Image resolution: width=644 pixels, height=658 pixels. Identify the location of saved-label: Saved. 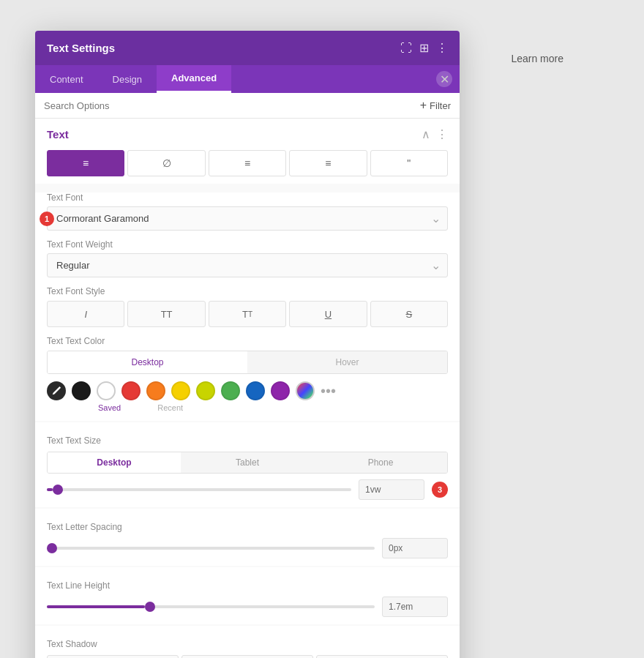
(110, 408).